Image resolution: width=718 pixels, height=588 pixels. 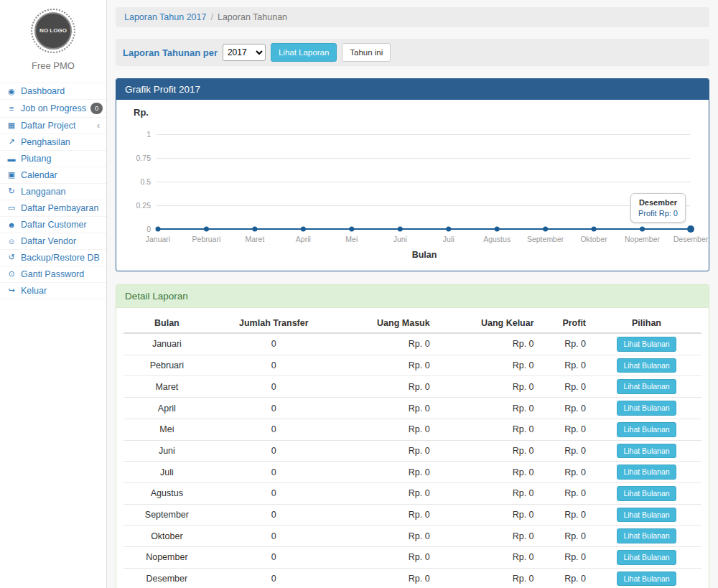 I want to click on chart-icon: ↗, so click(x=11, y=142).